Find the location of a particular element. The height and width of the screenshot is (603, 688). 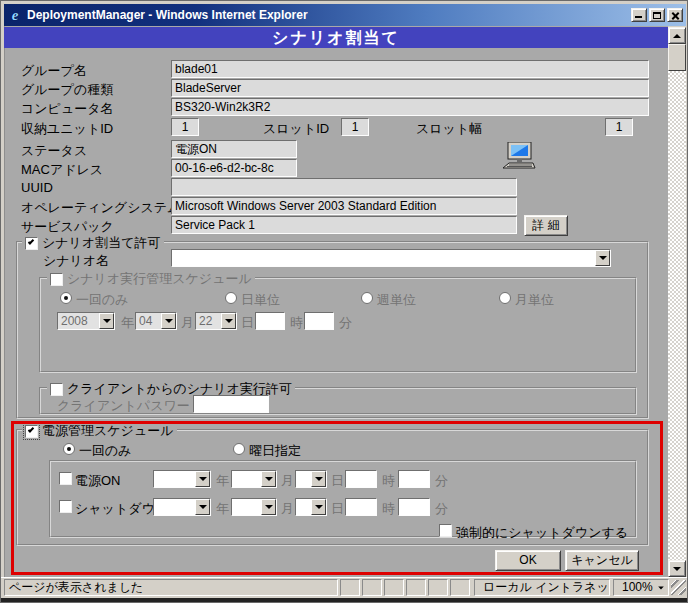

schedule-daily-label: 日単位 is located at coordinates (260, 300).